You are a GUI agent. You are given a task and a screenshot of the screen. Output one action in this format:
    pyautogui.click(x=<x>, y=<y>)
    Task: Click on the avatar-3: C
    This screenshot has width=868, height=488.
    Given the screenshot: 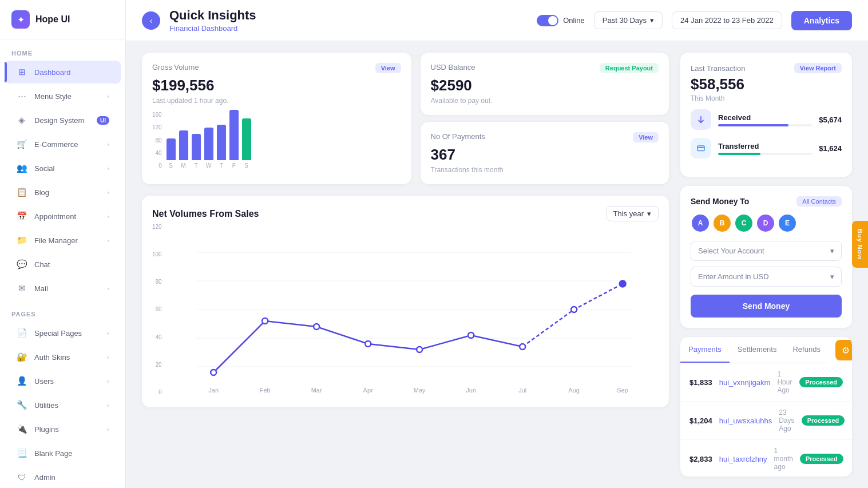 What is the action you would take?
    pyautogui.click(x=744, y=223)
    